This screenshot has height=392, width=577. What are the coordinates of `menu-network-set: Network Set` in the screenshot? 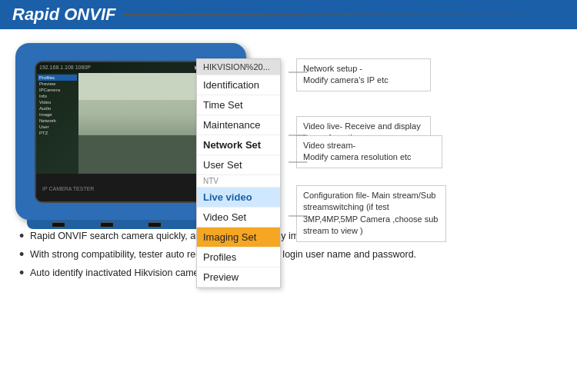 It's located at (238, 145).